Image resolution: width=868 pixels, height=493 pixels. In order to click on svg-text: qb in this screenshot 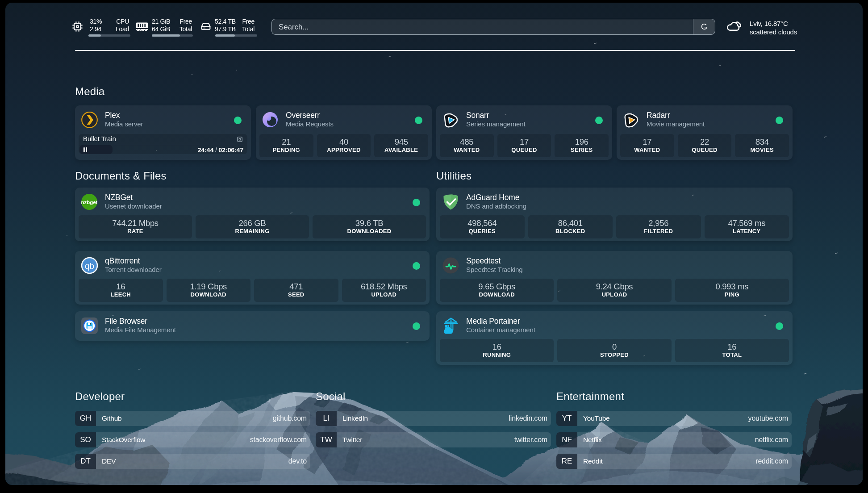, I will do `click(89, 266)`.